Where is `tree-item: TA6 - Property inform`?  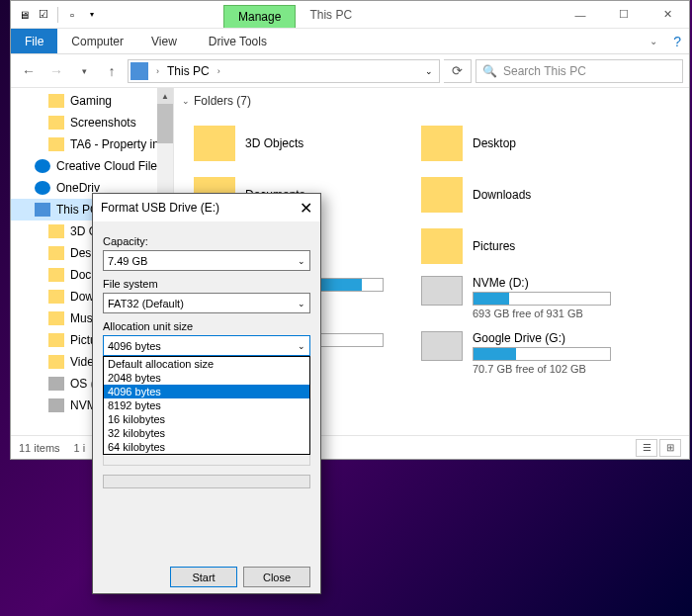 tree-item: TA6 - Property inform is located at coordinates (92, 144).